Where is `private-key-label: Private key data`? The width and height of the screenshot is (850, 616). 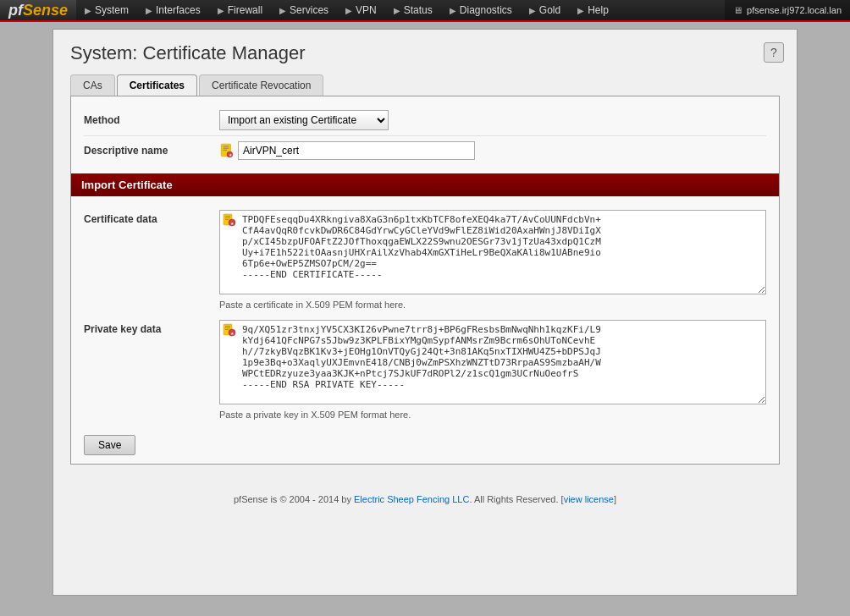 private-key-label: Private key data is located at coordinates (152, 327).